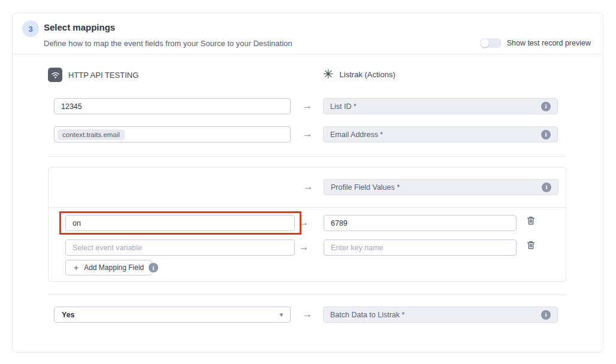  What do you see at coordinates (440, 134) in the screenshot?
I see `email-dest-field: Email Address * i` at bounding box center [440, 134].